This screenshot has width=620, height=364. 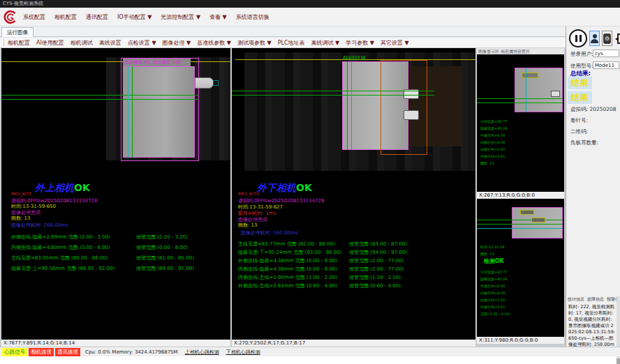 What do you see at coordinates (214, 43) in the screenshot?
I see `tool-baseline-params: 基准线参数 ▼` at bounding box center [214, 43].